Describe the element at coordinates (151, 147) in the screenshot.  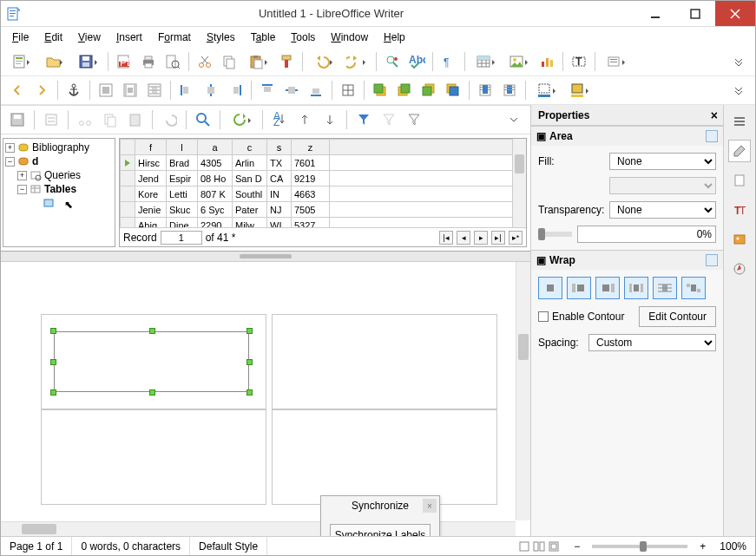
I see `col-f: f` at that location.